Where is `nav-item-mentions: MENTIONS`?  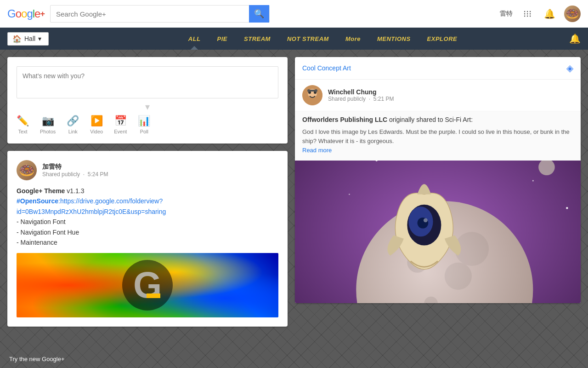
nav-item-mentions: MENTIONS is located at coordinates (394, 39).